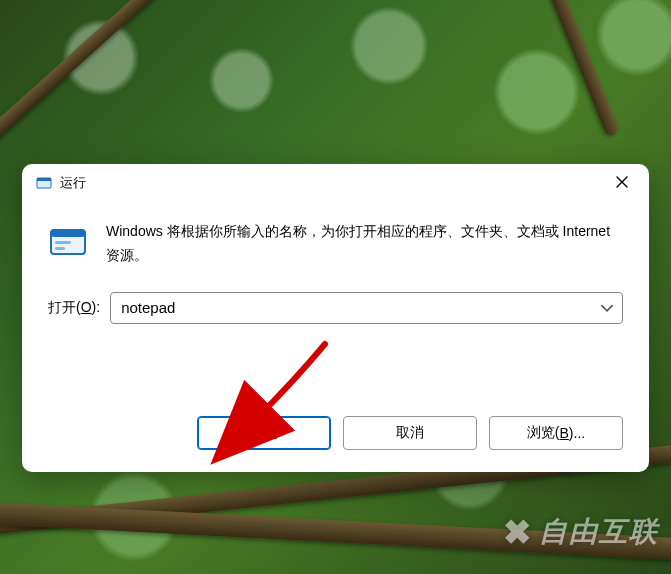 Image resolution: width=671 pixels, height=574 pixels. What do you see at coordinates (360, 308) in the screenshot?
I see `open-input` at bounding box center [360, 308].